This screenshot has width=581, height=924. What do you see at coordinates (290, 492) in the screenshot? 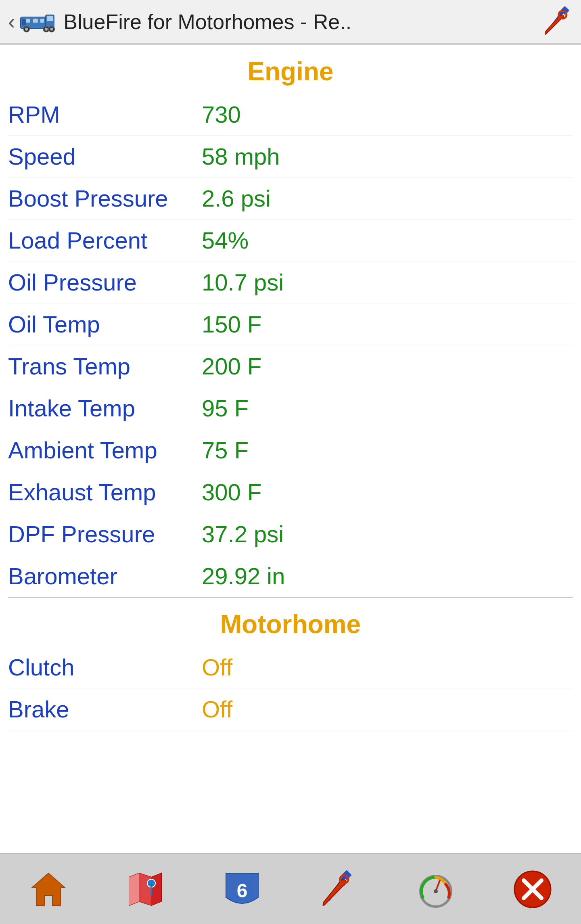
I see `table-row: Exhaust Temp300 F` at bounding box center [290, 492].